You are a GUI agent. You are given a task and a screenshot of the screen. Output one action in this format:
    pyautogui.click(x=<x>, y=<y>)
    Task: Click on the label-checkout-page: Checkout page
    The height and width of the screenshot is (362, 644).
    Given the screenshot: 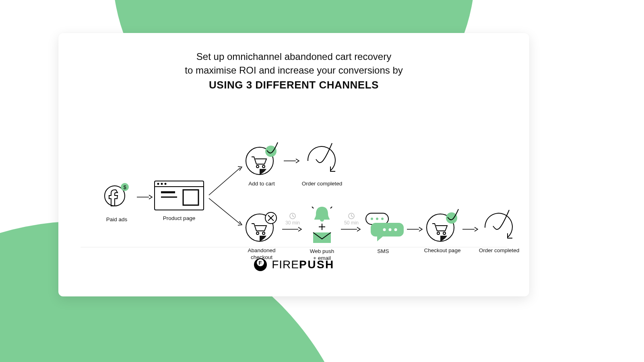 What is the action you would take?
    pyautogui.click(x=442, y=250)
    